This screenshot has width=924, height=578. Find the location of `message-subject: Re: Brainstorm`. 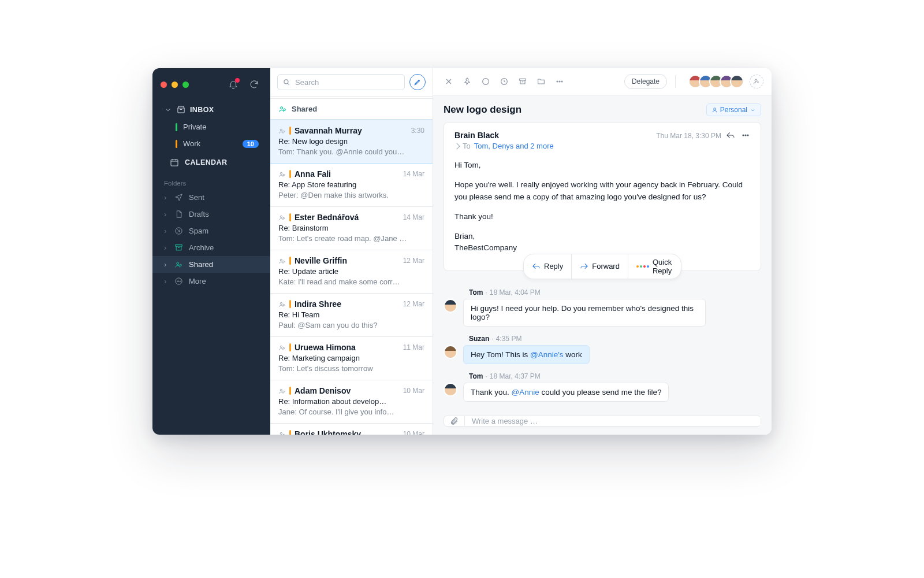

message-subject: Re: Brainstorm is located at coordinates (351, 228).